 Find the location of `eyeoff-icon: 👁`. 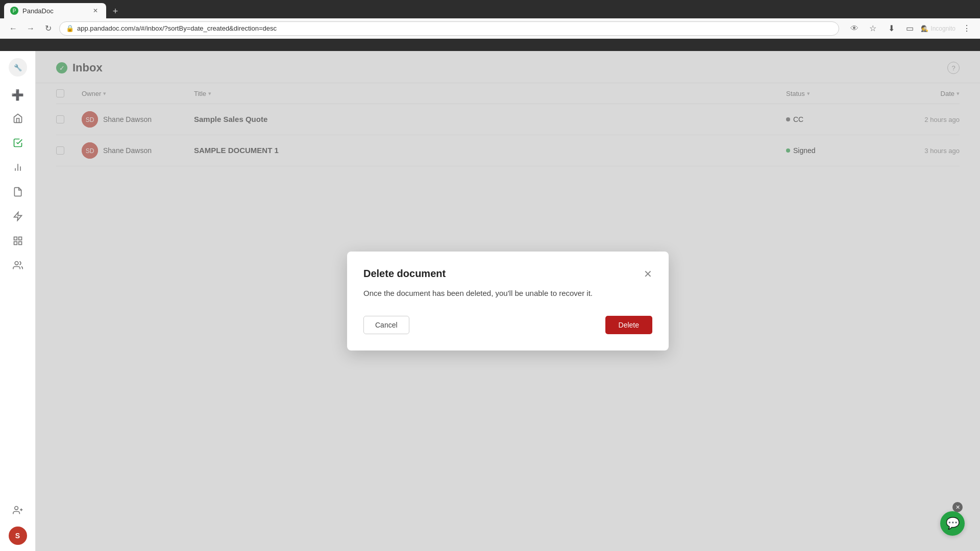

eyeoff-icon: 👁 is located at coordinates (854, 29).